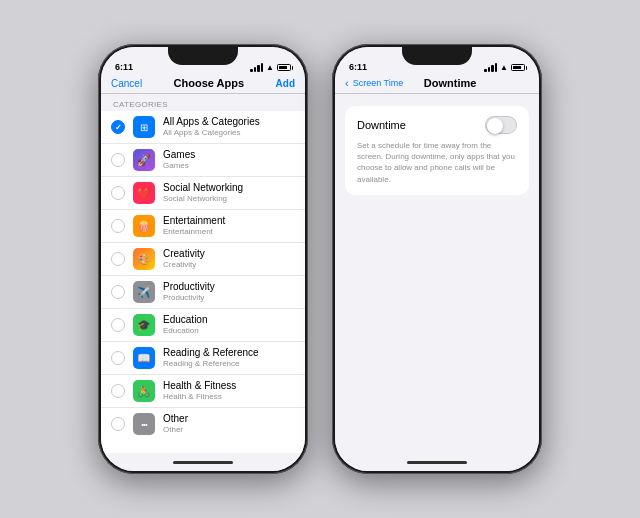  Describe the element at coordinates (126, 84) in the screenshot. I see `cancel-button: Cancel` at that location.